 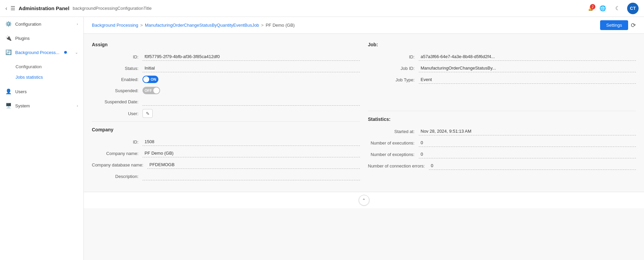 I want to click on sidebar-item-label: System, so click(x=22, y=106).